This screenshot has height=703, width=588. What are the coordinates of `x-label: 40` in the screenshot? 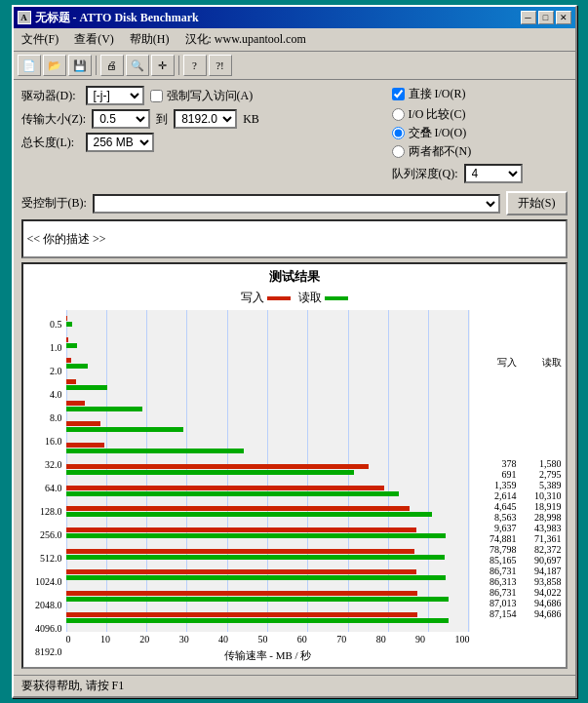 It's located at (223, 640).